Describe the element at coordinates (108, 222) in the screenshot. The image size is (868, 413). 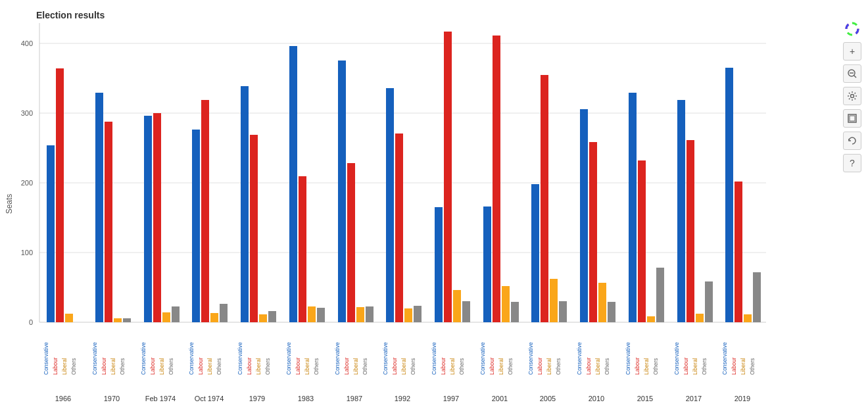
I see `bar-1970-labour` at that location.